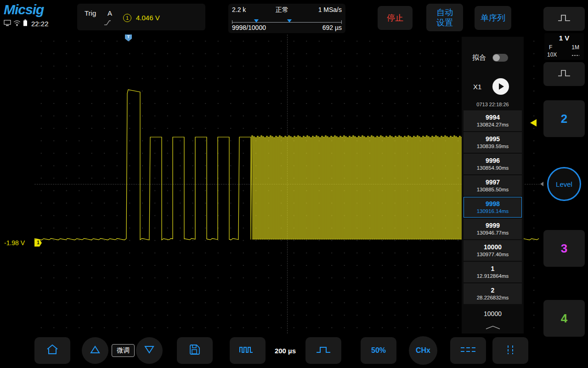 The width and height of the screenshot is (588, 368). I want to click on window-position-marker, so click(289, 21).